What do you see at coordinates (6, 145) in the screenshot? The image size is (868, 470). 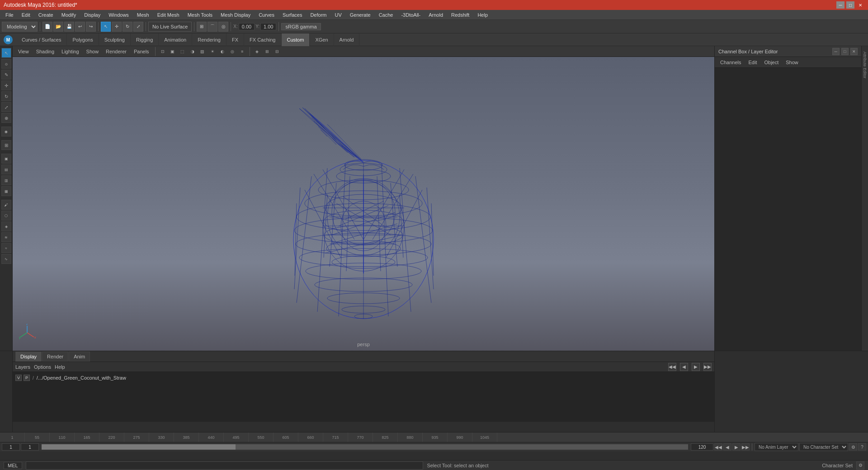 I see `snap-settings-button: ⊞` at bounding box center [6, 145].